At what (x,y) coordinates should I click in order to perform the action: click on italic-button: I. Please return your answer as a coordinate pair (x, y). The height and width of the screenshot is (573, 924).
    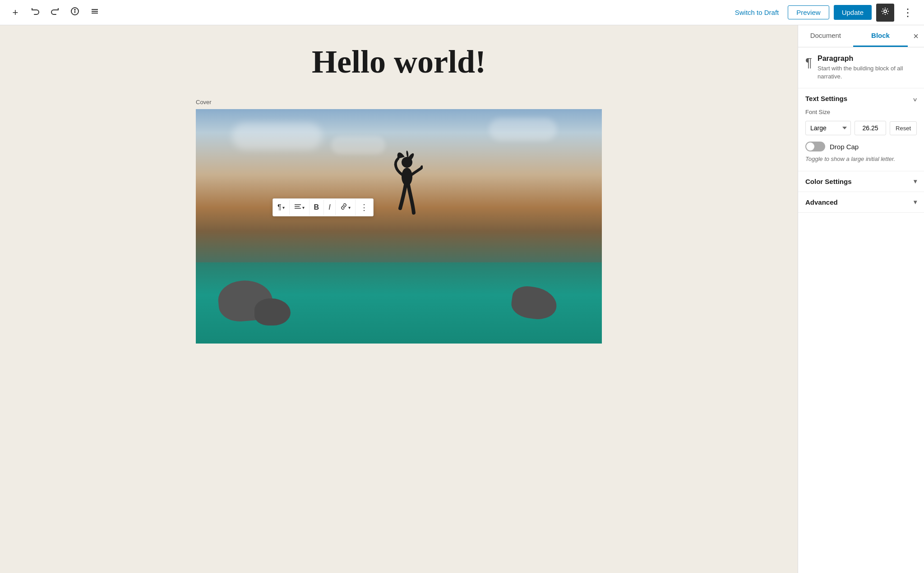
    Looking at the image, I should click on (329, 207).